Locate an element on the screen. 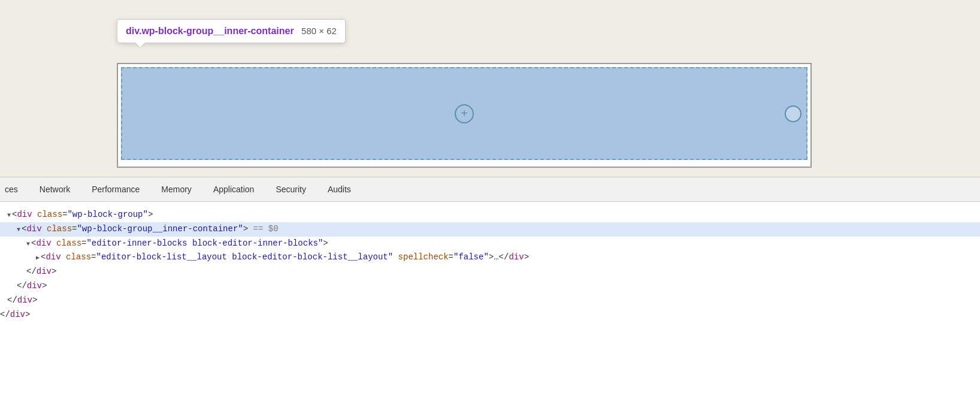 This screenshot has height=393, width=980. toggle-icon-4: ▶ is located at coordinates (38, 258).